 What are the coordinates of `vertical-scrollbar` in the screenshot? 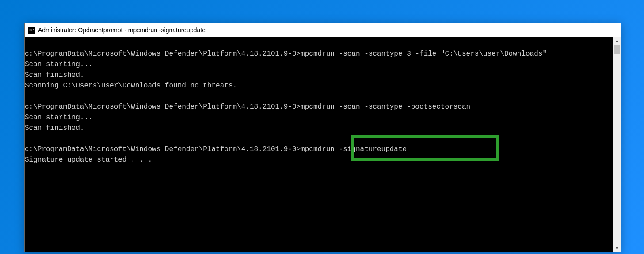 It's located at (617, 144).